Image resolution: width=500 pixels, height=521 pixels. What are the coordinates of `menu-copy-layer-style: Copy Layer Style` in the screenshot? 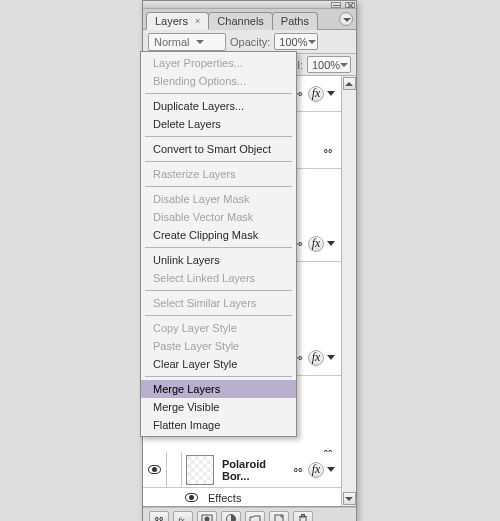 It's located at (218, 328).